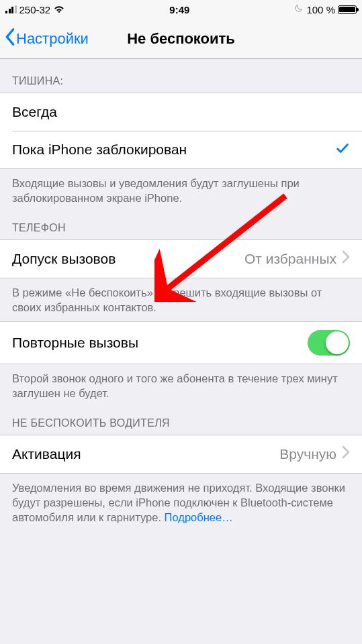 The width and height of the screenshot is (362, 644). Describe the element at coordinates (199, 517) in the screenshot. I see `driving-more-link: Подробнее…` at that location.